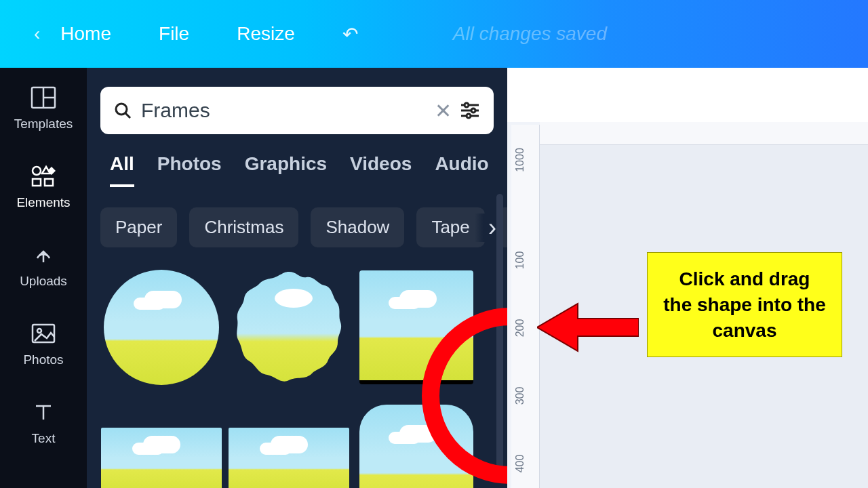  I want to click on chip-shadow: Shadow, so click(357, 228).